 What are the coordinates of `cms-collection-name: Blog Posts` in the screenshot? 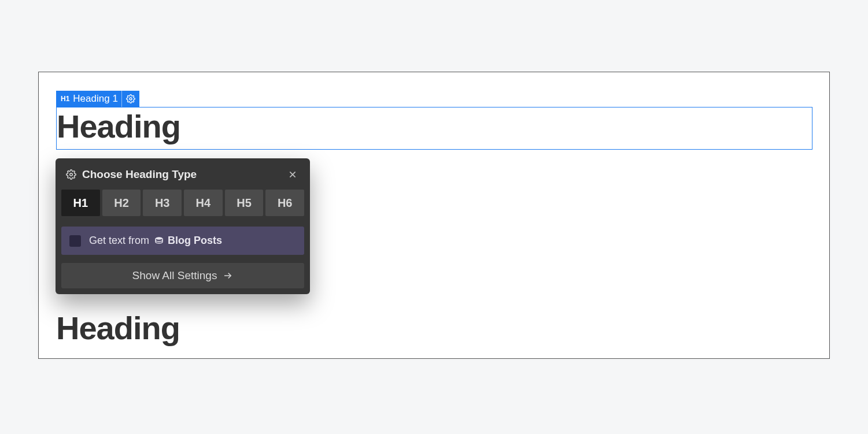 It's located at (195, 240).